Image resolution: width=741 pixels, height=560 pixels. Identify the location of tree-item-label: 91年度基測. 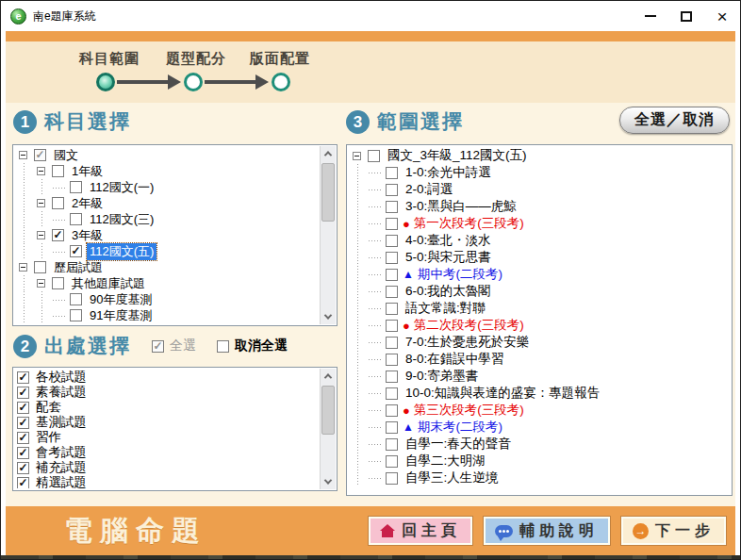
(121, 316).